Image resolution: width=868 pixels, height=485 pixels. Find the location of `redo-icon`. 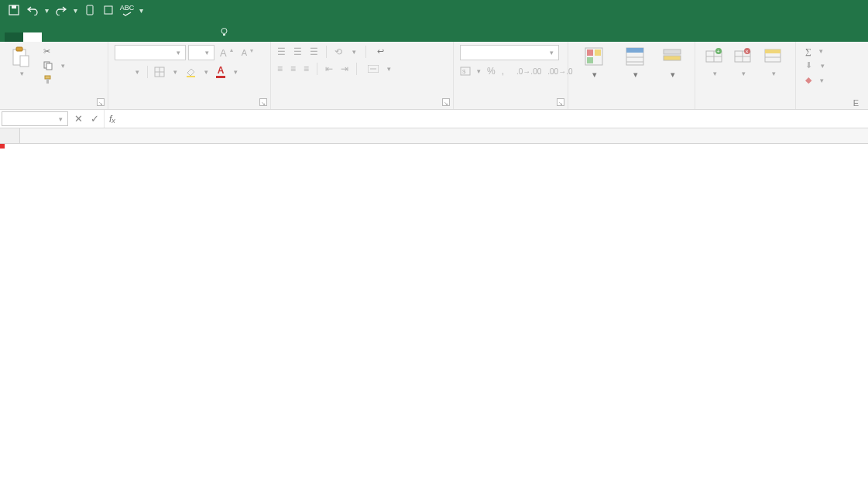

redo-icon is located at coordinates (61, 10).